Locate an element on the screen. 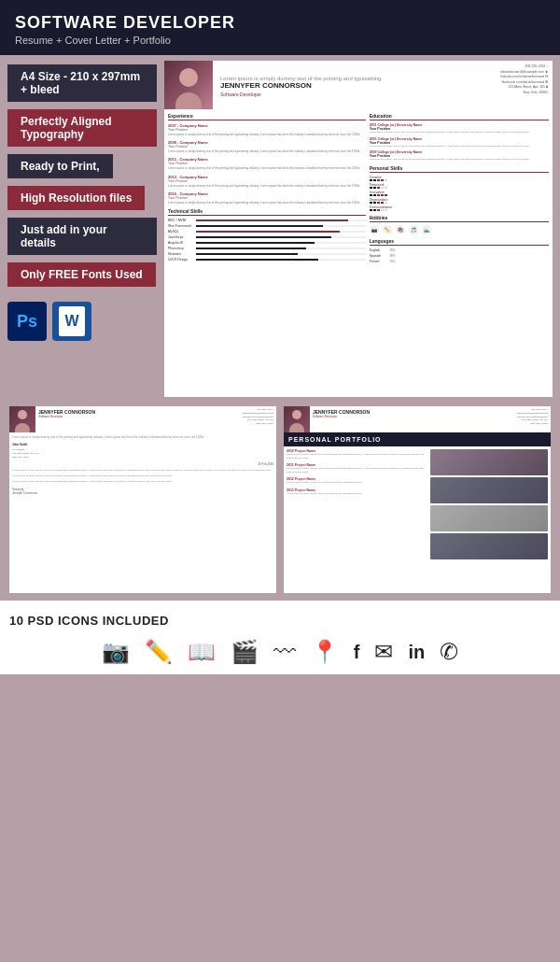  portfolio-body: 2010 Project Name Lorem ipsum is simply … is located at coordinates (417, 505).